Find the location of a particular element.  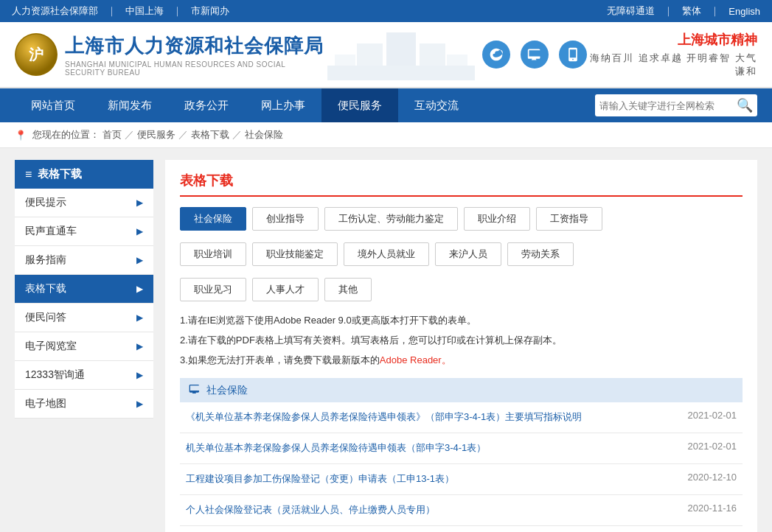

sidebar-item-map: 电子地图 ▶ is located at coordinates (84, 404).